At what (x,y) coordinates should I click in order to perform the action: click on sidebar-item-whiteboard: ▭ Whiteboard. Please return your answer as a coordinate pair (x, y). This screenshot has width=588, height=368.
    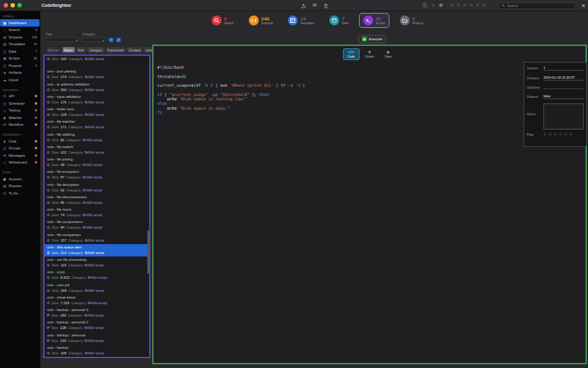
    Looking at the image, I should click on (20, 163).